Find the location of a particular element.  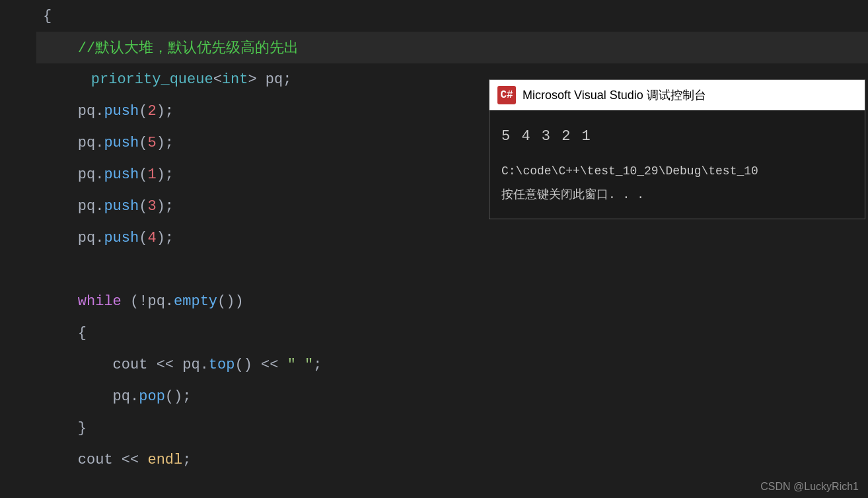

popup-output: 5 4 3 2 1 is located at coordinates (677, 137).